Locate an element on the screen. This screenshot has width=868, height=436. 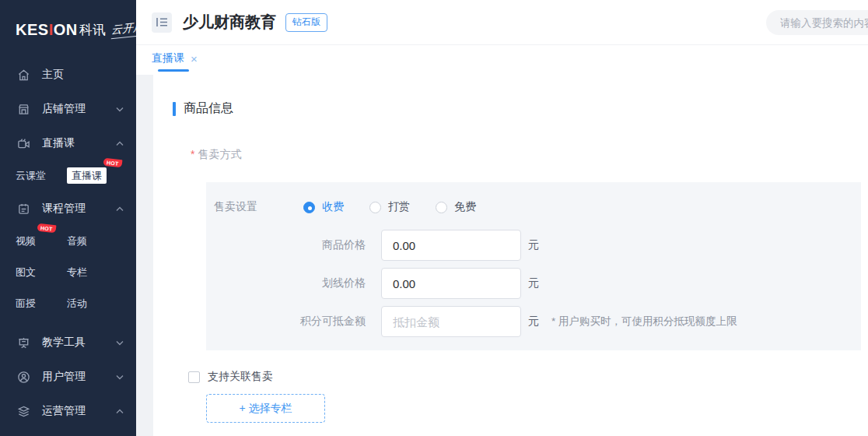
tabbar: 直播课 × is located at coordinates (502, 60).